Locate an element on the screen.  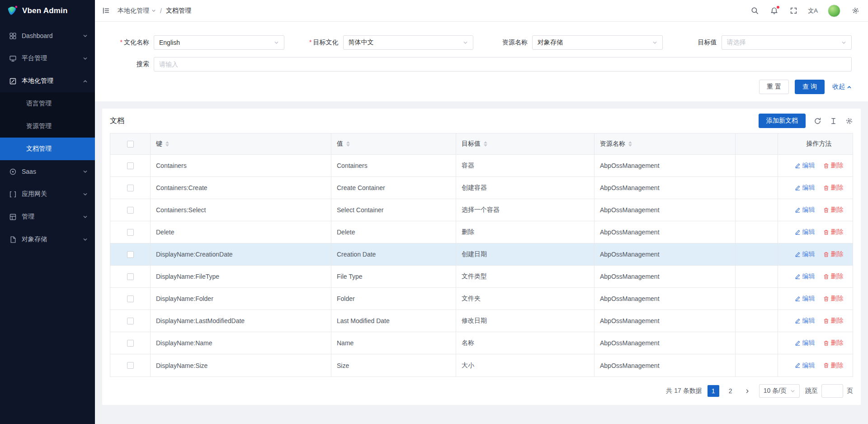
breadcrumb-current: 文档管理 is located at coordinates (179, 11).